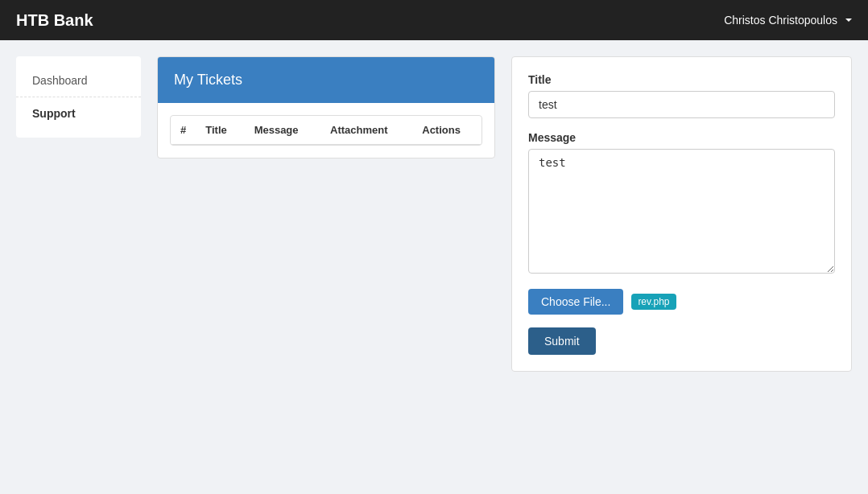 The image size is (868, 494). Describe the element at coordinates (781, 20) in the screenshot. I see `username-label: Christos Christopoulos` at that location.